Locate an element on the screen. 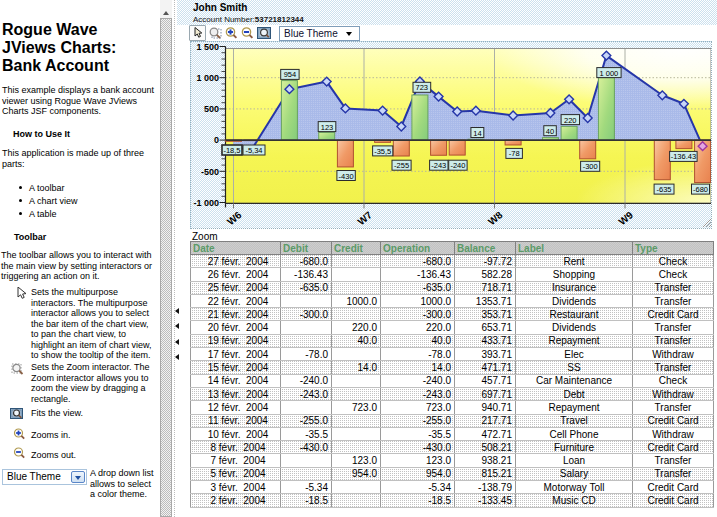 This screenshot has height=517, width=717. svg-text: -1 000 is located at coordinates (206, 203).